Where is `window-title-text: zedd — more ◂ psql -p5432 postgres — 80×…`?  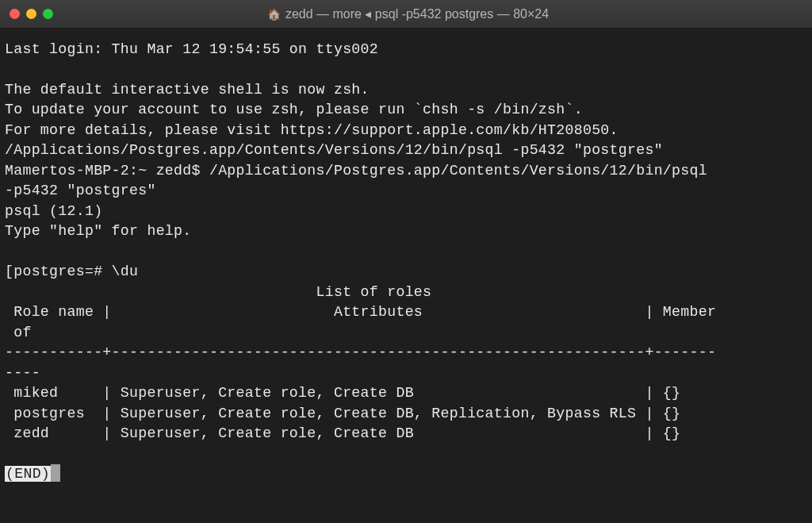 window-title-text: zedd — more ◂ psql -p5432 postgres — 80×… is located at coordinates (417, 14).